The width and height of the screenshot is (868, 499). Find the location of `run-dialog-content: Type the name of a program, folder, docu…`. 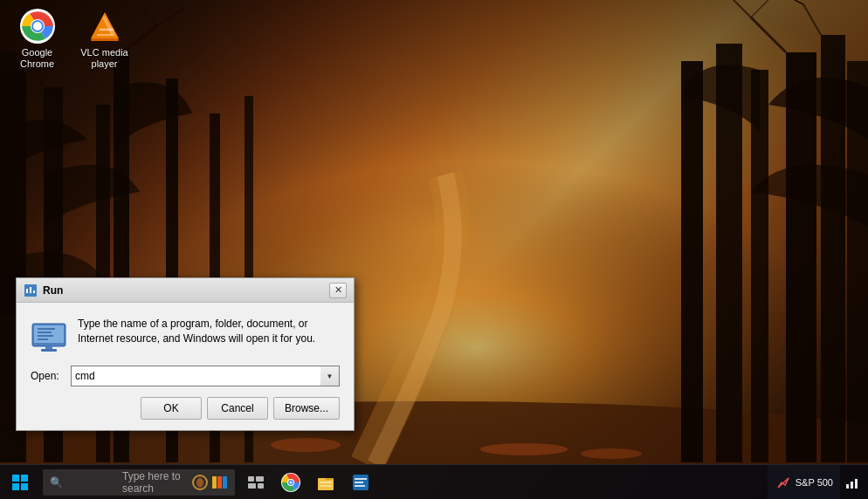

run-dialog-content: Type the name of a program, folder, docu… is located at coordinates (185, 366).